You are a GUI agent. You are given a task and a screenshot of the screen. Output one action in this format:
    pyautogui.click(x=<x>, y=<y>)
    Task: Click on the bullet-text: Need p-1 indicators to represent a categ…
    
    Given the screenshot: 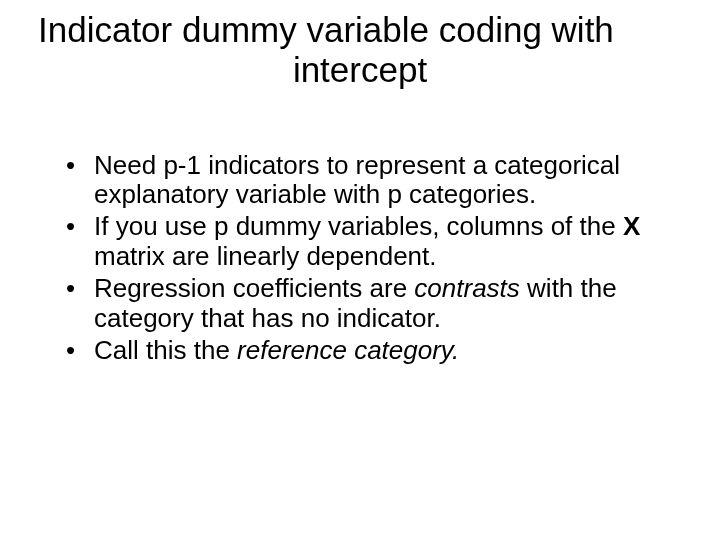 What is the action you would take?
    pyautogui.click(x=357, y=180)
    